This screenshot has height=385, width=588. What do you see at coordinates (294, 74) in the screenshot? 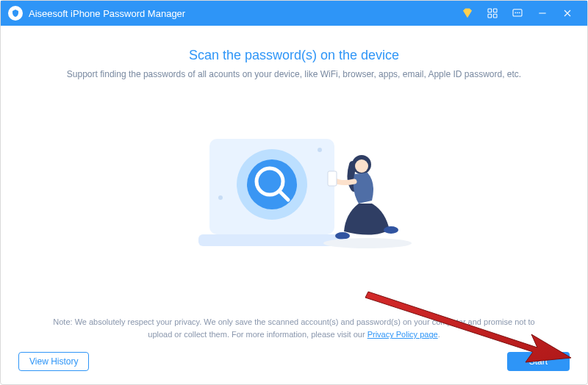
I see `page-subheading: Support finding the passwords of all aco…` at bounding box center [294, 74].